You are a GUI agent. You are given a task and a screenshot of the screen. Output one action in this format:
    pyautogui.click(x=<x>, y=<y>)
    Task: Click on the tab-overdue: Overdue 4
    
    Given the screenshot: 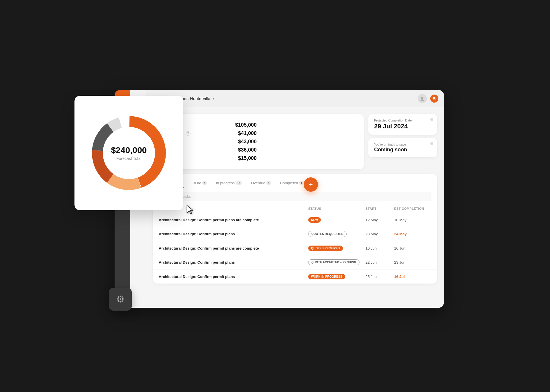 What is the action you would take?
    pyautogui.click(x=261, y=183)
    